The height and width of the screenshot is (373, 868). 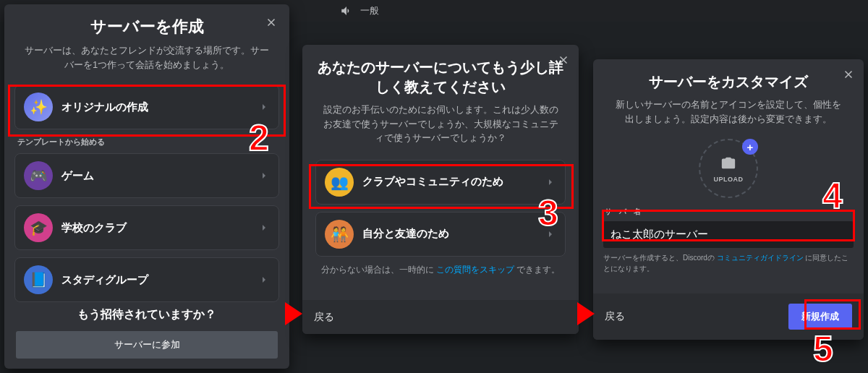 I want to click on skip-pre-text: 分からない場合は、一時的に, so click(x=378, y=270).